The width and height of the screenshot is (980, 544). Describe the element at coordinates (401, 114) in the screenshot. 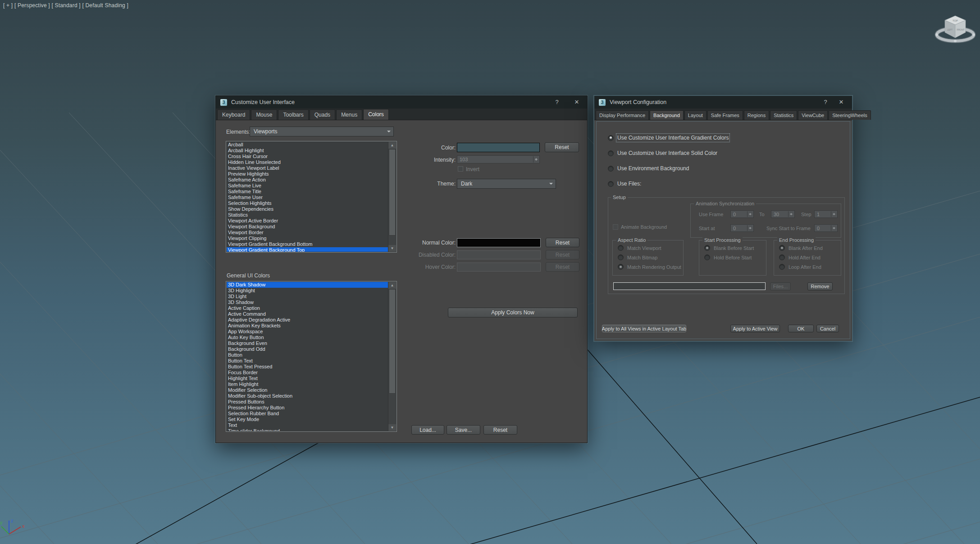

I see `customize-dialog-tabs: KeyboardMouseToolbarsQuadsMenusColors` at that location.